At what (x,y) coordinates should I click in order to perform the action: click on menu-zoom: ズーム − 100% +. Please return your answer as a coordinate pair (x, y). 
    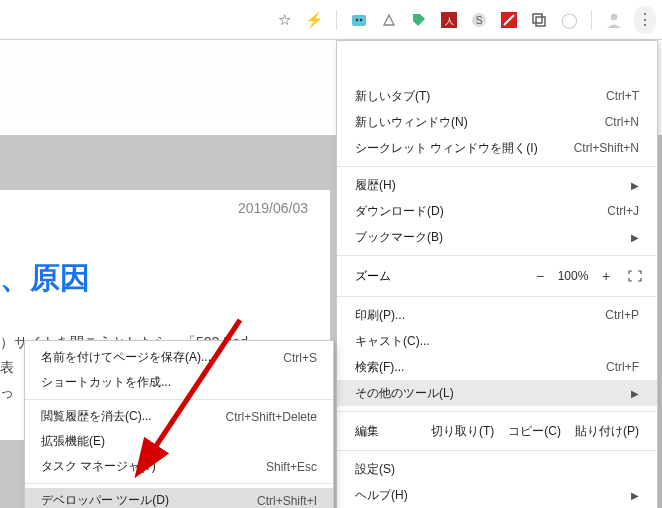
    Looking at the image, I should click on (497, 276).